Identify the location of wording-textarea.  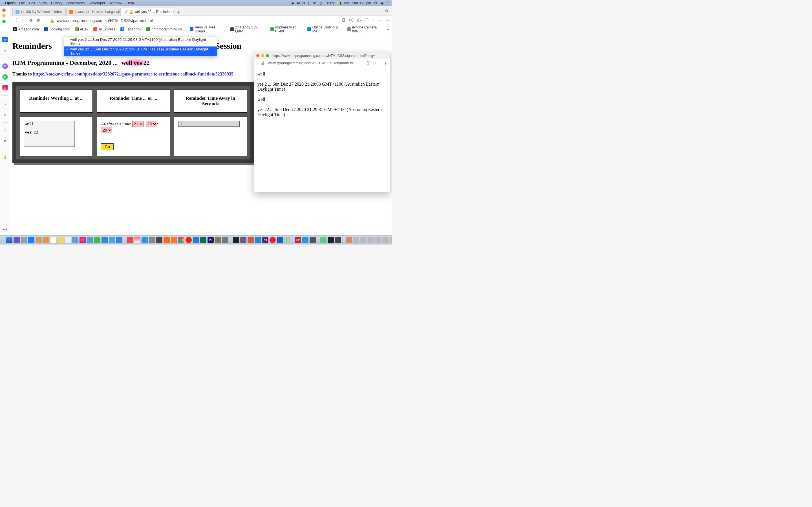
(49, 134).